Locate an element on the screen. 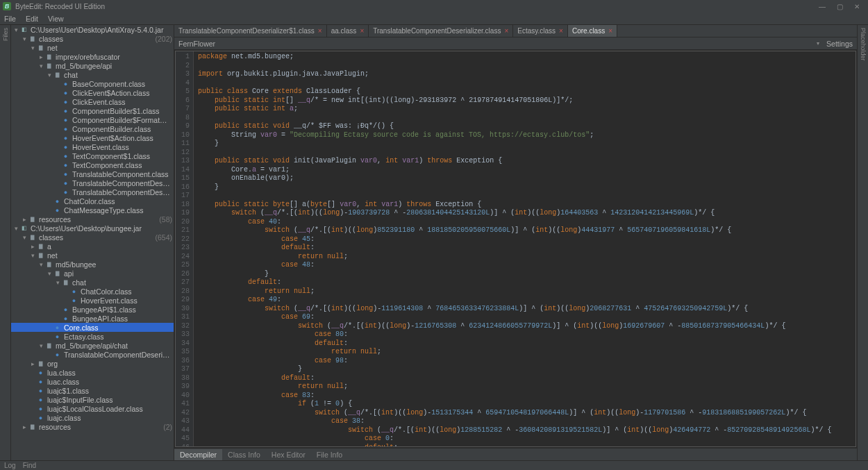 The width and height of the screenshot is (868, 470). bottom-tab-decompiler: Decompiler is located at coordinates (199, 455).